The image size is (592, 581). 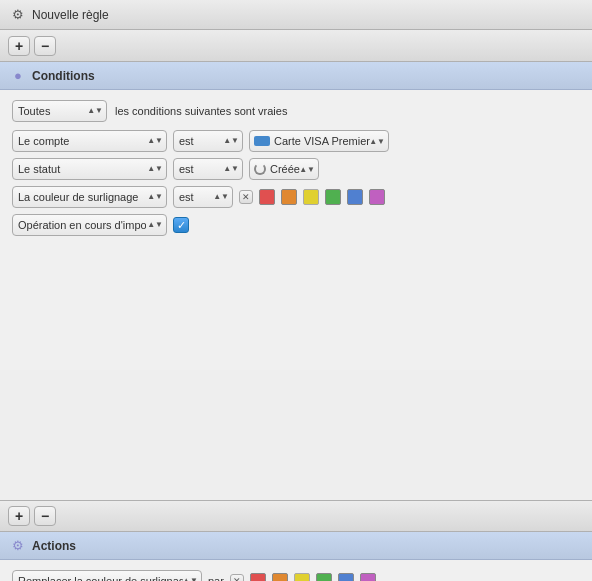 I want to click on status-spinning-icon, so click(x=260, y=169).